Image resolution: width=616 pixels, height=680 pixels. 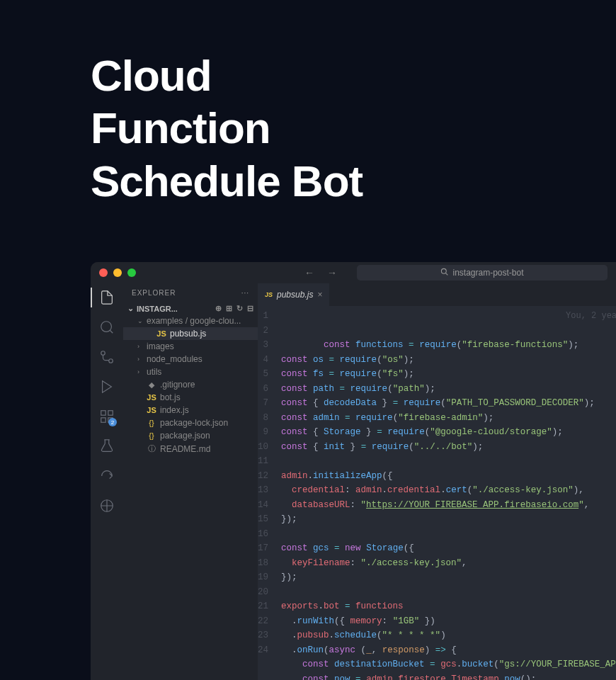 I want to click on tree-item-utils: ›utils, so click(x=190, y=372).